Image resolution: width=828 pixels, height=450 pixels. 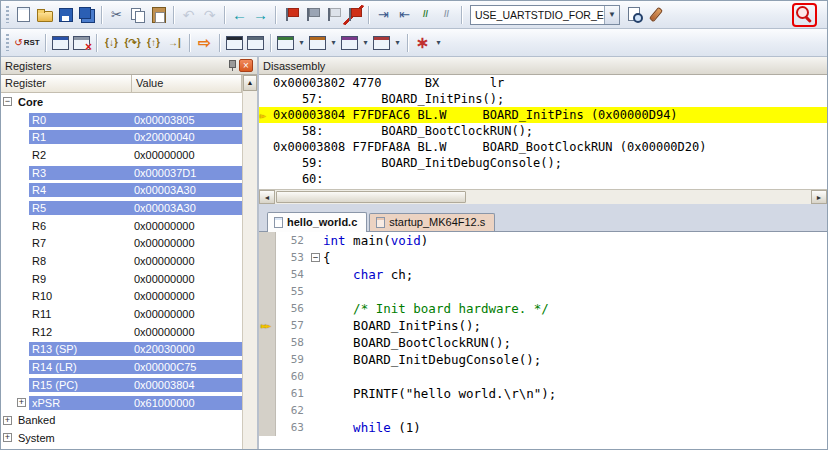 I want to click on combo-dropdown-icon: ▼, so click(x=612, y=15).